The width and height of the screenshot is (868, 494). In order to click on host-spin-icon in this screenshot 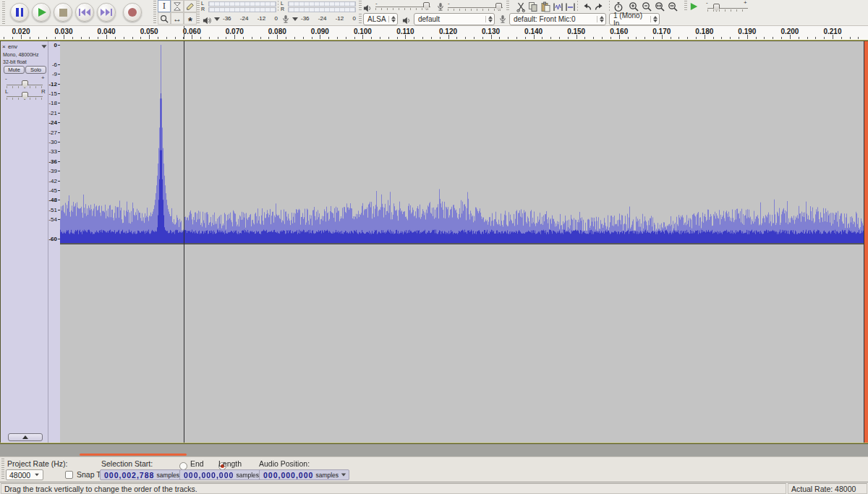, I will do `click(392, 19)`.